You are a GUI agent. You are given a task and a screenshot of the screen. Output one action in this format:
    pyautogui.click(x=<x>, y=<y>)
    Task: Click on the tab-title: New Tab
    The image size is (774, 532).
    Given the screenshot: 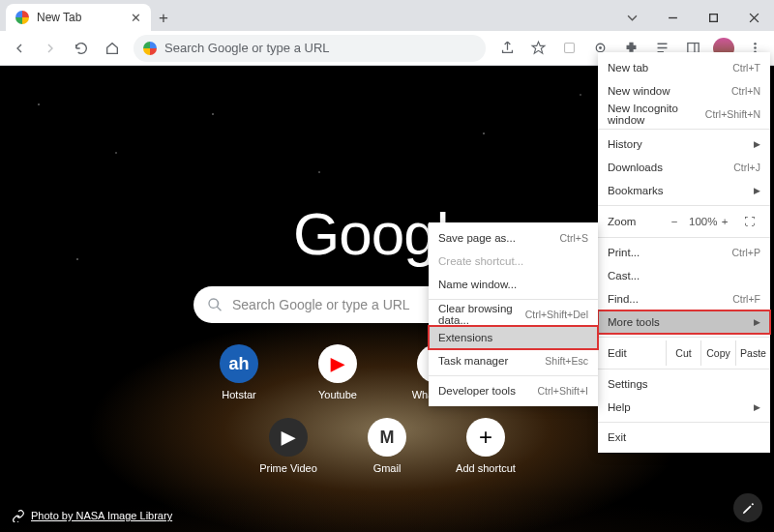 What is the action you would take?
    pyautogui.click(x=59, y=17)
    